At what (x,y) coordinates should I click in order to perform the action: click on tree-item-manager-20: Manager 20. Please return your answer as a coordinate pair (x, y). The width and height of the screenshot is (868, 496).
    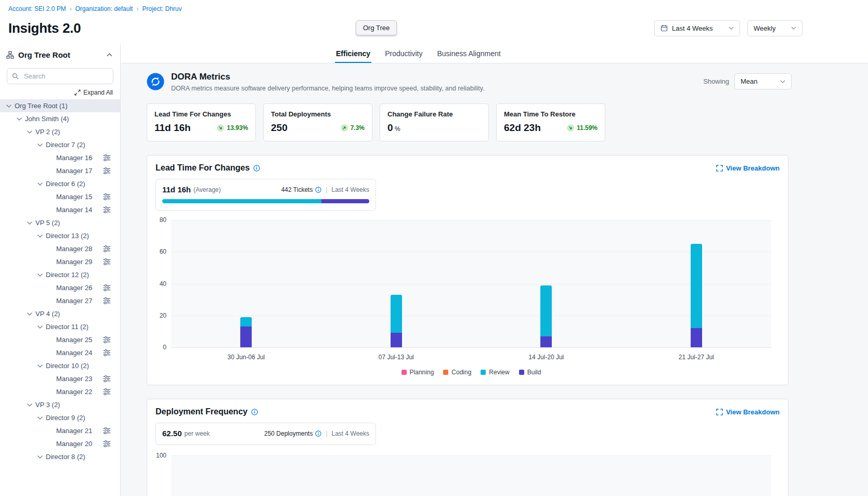
    Looking at the image, I should click on (60, 444).